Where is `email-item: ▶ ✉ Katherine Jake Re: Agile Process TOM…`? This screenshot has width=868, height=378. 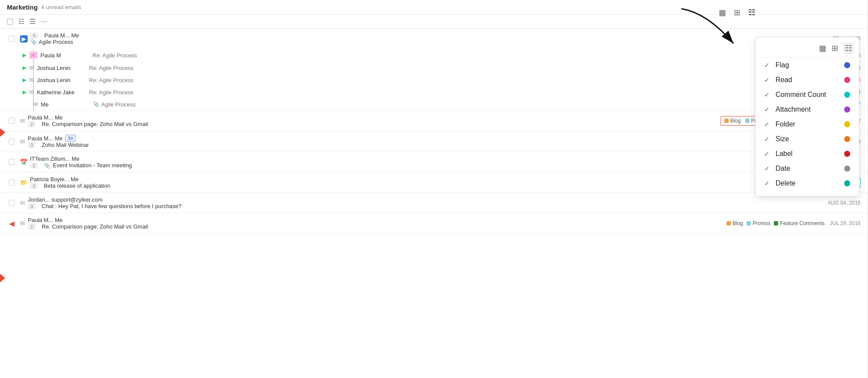
email-item: ▶ ✉ Katherine Jake Re: Agile Process TOM… is located at coordinates (434, 92).